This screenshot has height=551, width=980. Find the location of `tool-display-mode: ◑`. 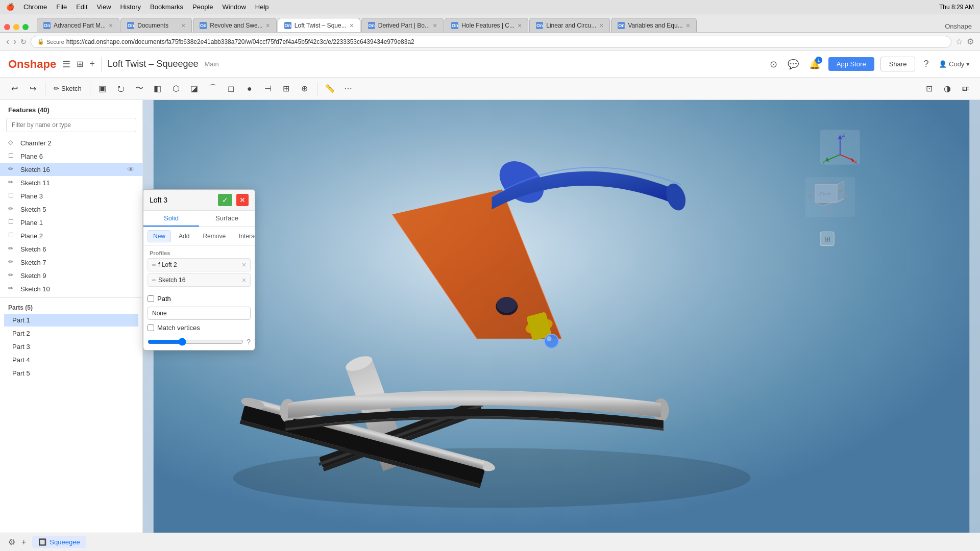

tool-display-mode: ◑ is located at coordinates (947, 89).